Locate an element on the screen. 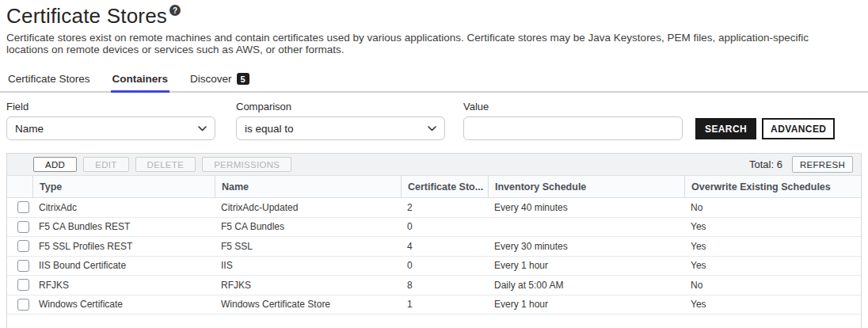 The width and height of the screenshot is (868, 328). cell-cert-count: 2 is located at coordinates (444, 208).